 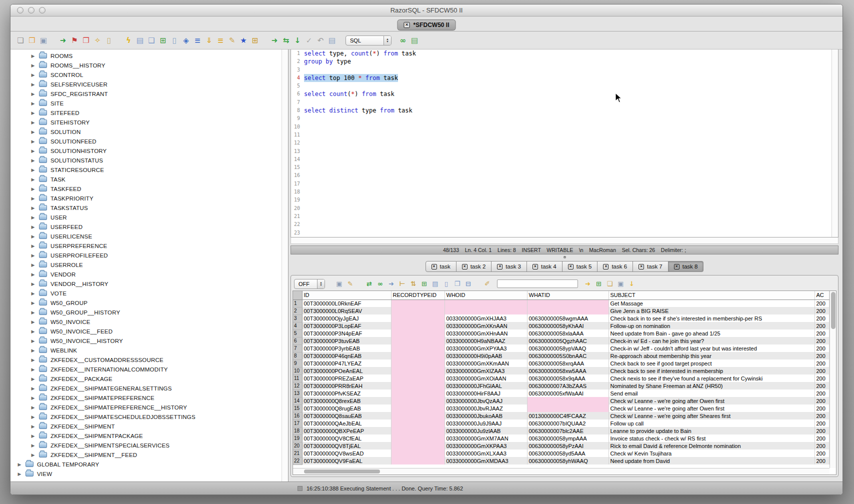 I want to click on grid-cell: 0033000000GmXLXAA3, so click(x=486, y=453).